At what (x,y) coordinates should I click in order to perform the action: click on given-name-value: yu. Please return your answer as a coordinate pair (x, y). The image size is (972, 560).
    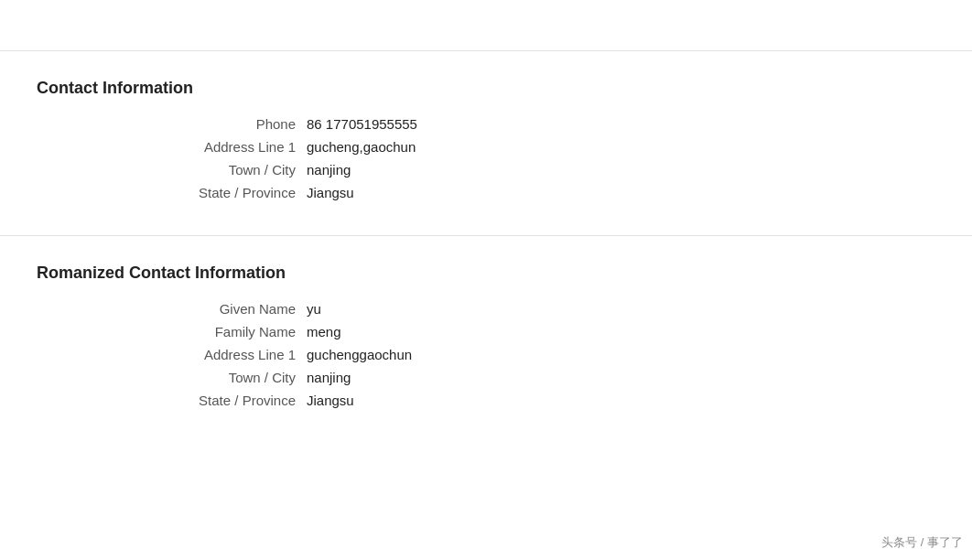
    Looking at the image, I should click on (314, 309).